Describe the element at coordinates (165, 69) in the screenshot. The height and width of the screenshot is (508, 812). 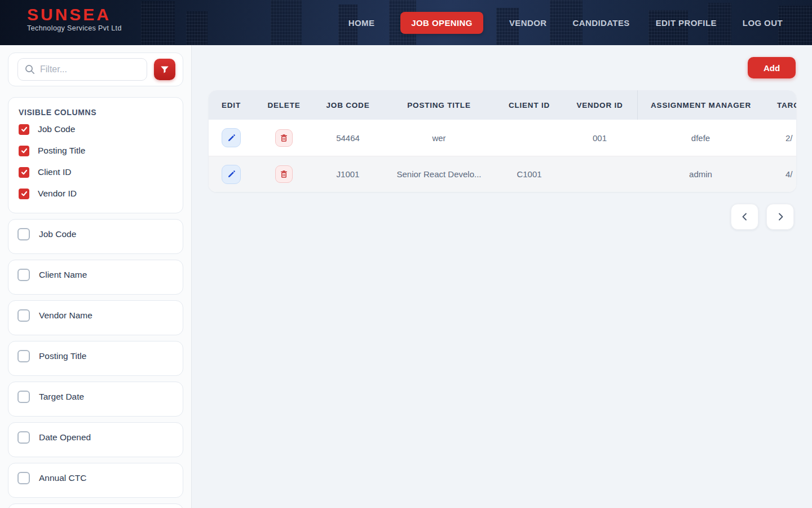
I see `apply-filter-button` at that location.